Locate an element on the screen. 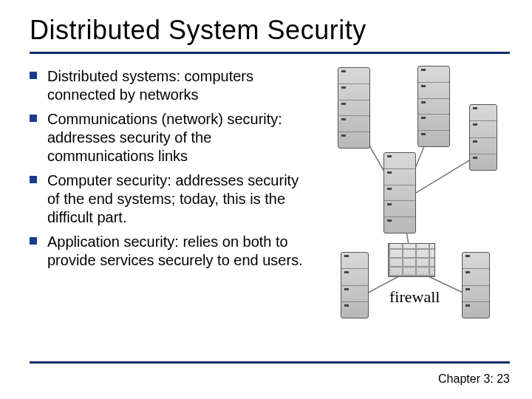  divider-top is located at coordinates (270, 53).